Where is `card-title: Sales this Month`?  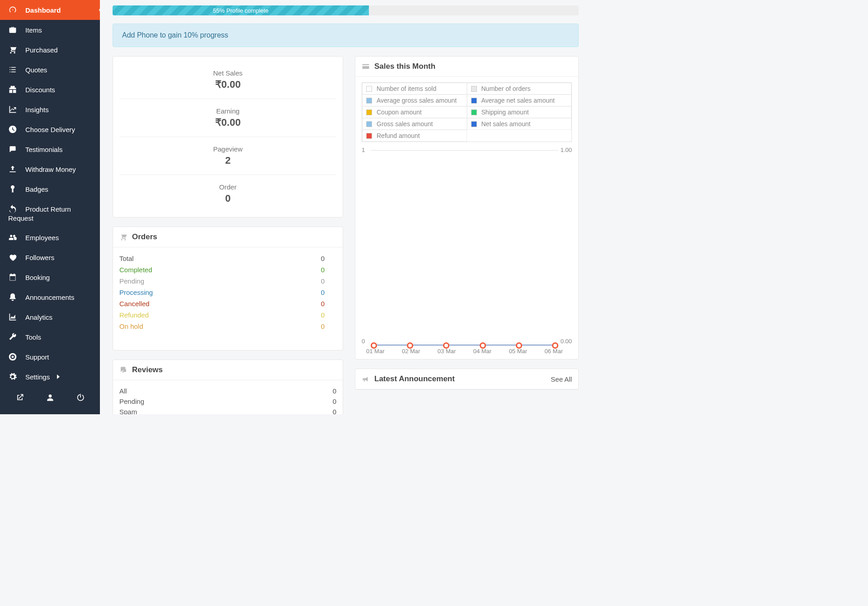
card-title: Sales this Month is located at coordinates (405, 66).